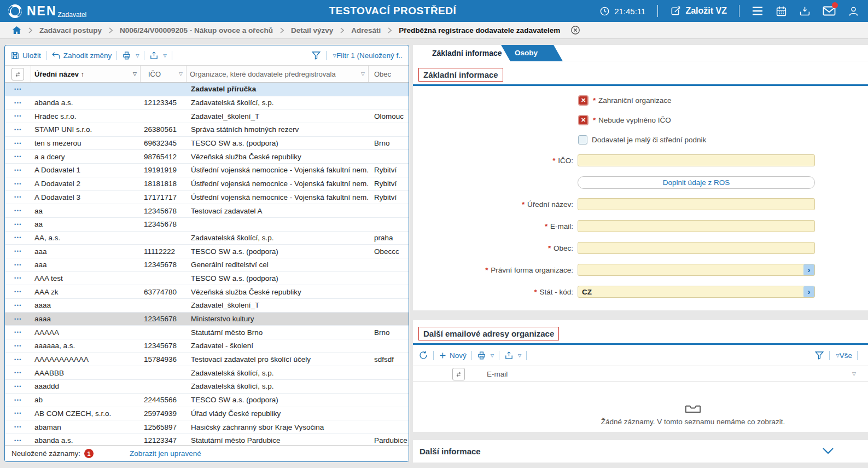  Describe the element at coordinates (207, 103) in the screenshot. I see `table-row: •••abanda a.s.12123345Zadavatelská školí…` at that location.